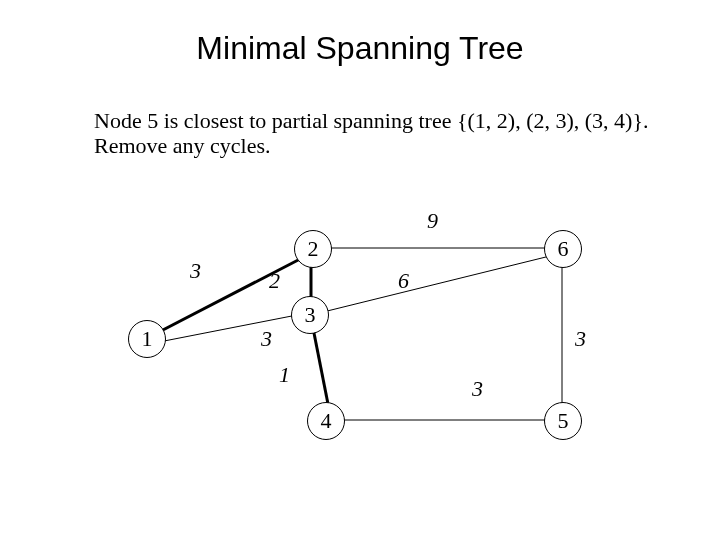  What do you see at coordinates (580, 339) in the screenshot?
I see `weight-5-6: 3` at bounding box center [580, 339].